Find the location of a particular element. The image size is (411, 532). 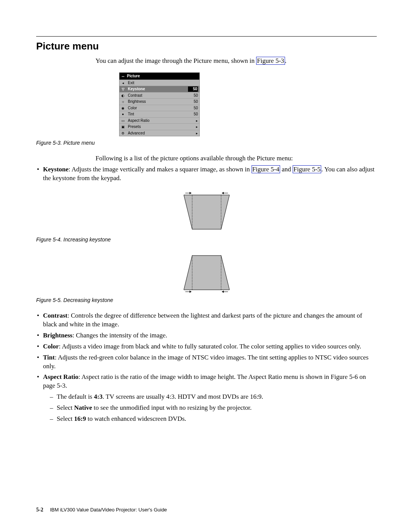

menu-row-icon: ● is located at coordinates (123, 114).